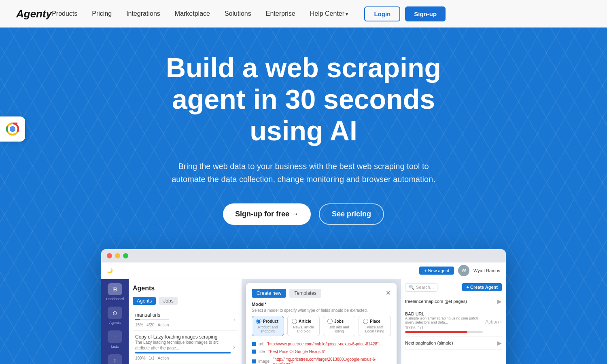 This screenshot has width=607, height=364. What do you see at coordinates (115, 336) in the screenshot?
I see `sidebar-icon-lists: ≡` at bounding box center [115, 336].